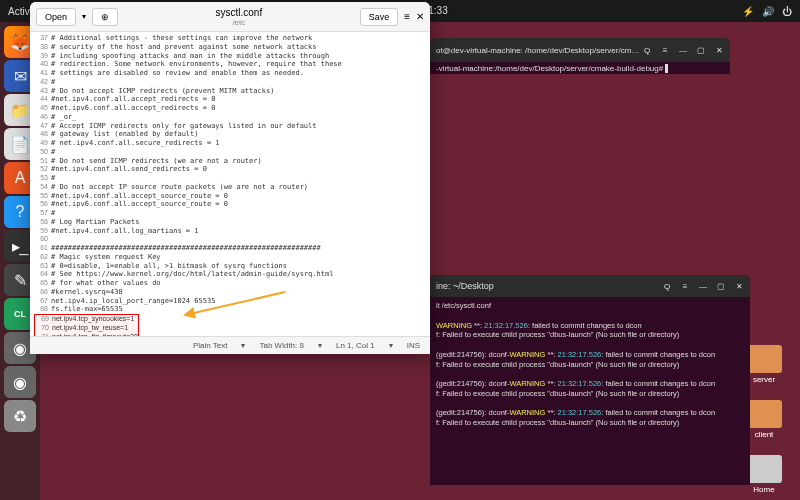 The width and height of the screenshot is (800, 500). Describe the element at coordinates (281, 346) in the screenshot. I see `status-tab: Tab Width: 8` at that location.